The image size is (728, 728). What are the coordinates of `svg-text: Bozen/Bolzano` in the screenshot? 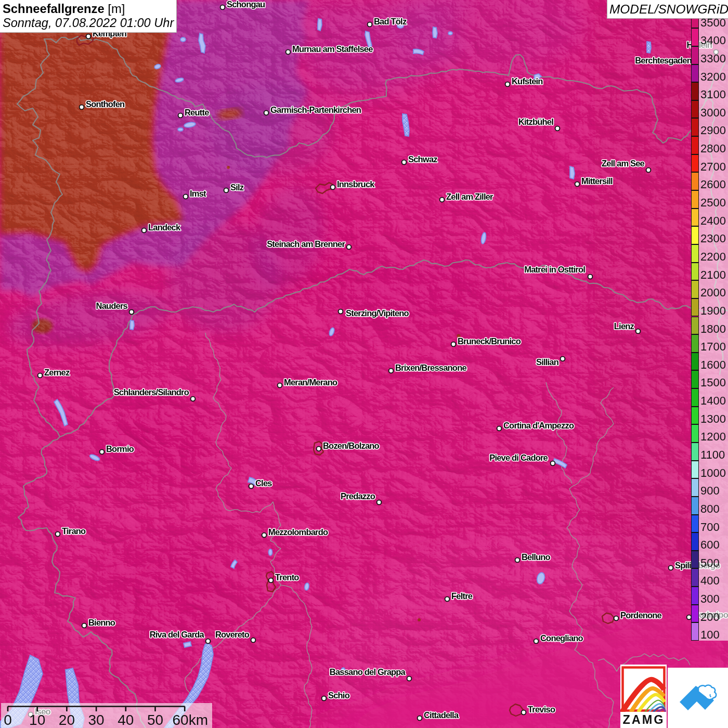 It's located at (352, 446).